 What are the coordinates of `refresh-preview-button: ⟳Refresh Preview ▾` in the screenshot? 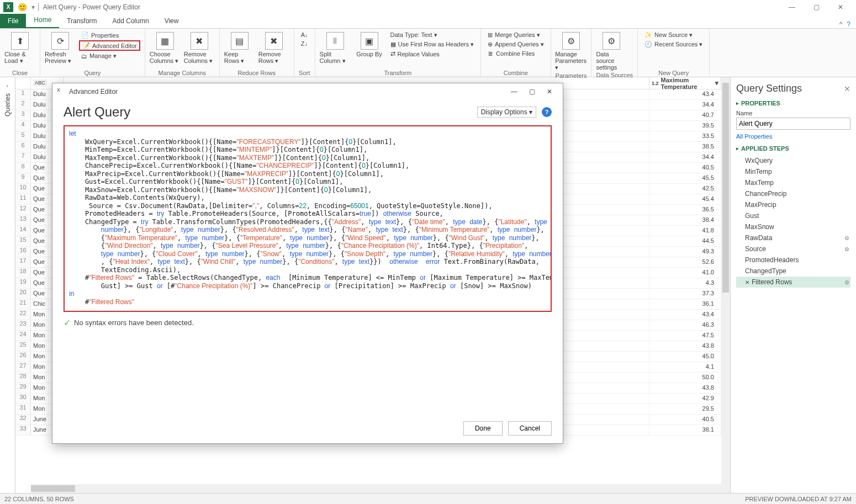 It's located at (60, 47).